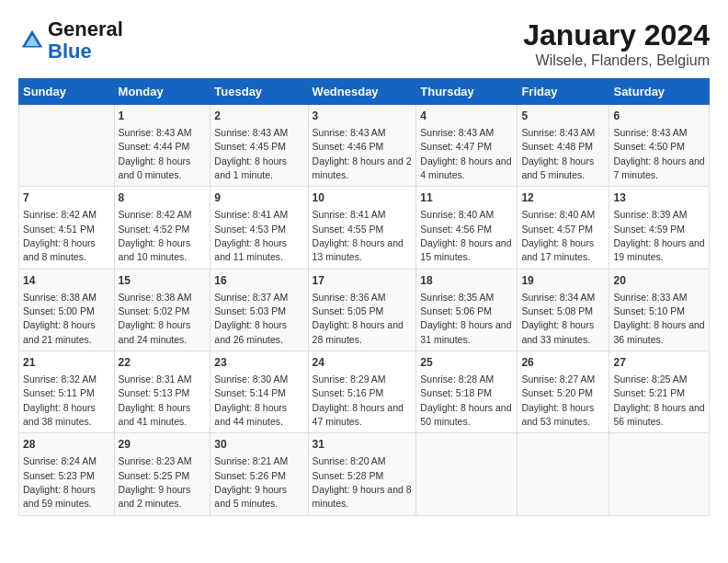 Image resolution: width=728 pixels, height=563 pixels. Describe the element at coordinates (155, 461) in the screenshot. I see `sunrise-info: Sunrise: 8:23 AM` at that location.